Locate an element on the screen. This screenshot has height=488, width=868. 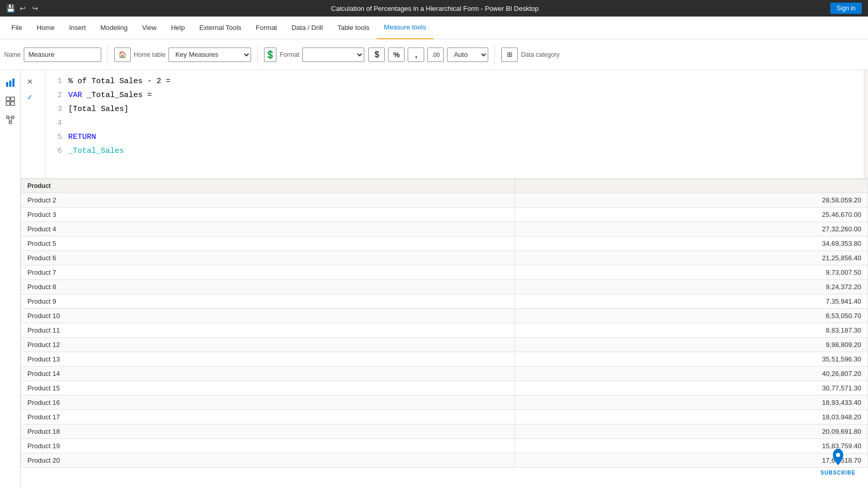
sidebar-table-icon is located at coordinates (10, 101).